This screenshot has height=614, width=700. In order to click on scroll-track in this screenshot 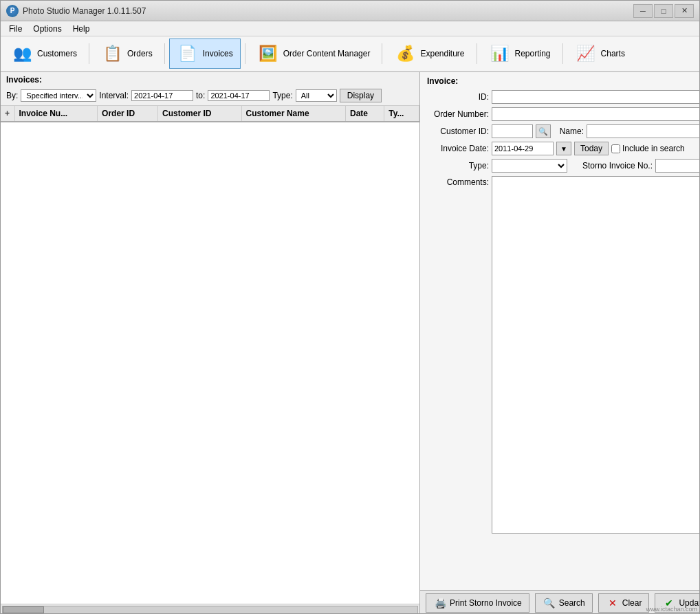, I will do `click(210, 610)`.